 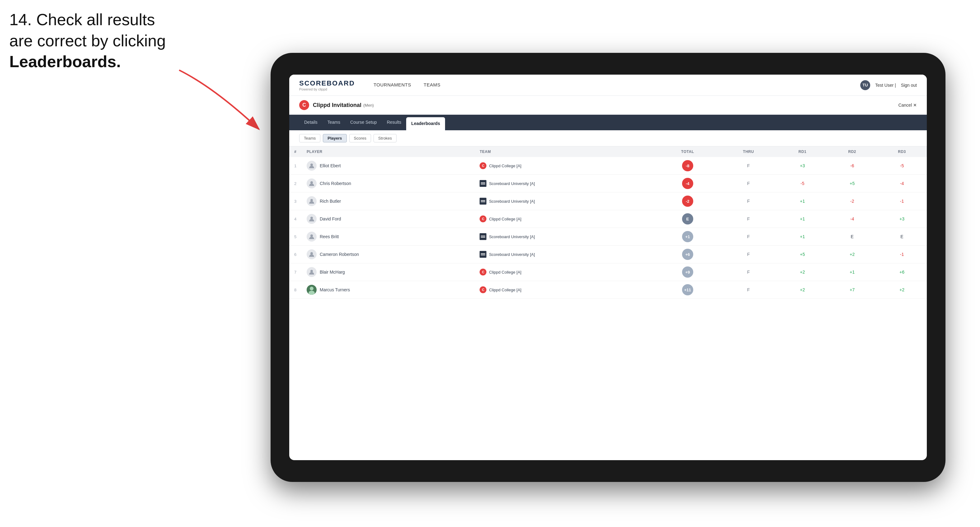 What do you see at coordinates (608, 219) in the screenshot?
I see `table-row: 4 David Ford C Clippd College [A] E F +1…` at bounding box center [608, 219].